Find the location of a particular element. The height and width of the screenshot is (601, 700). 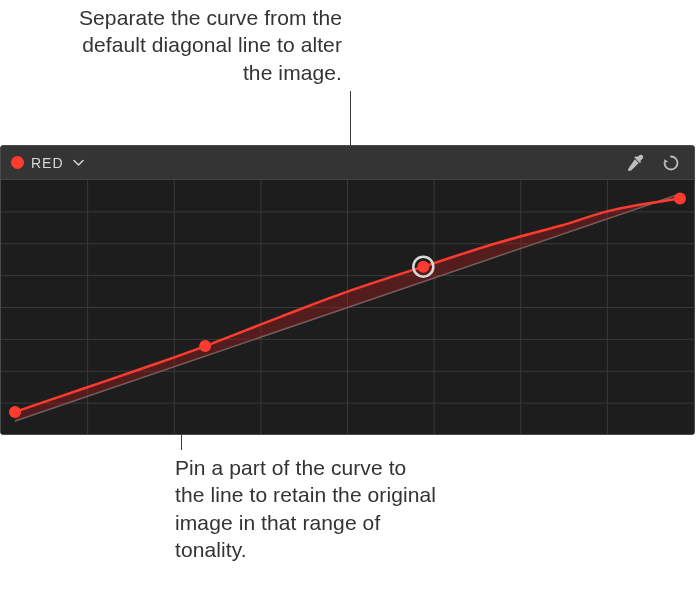

channel-picker: RED is located at coordinates (48, 163).